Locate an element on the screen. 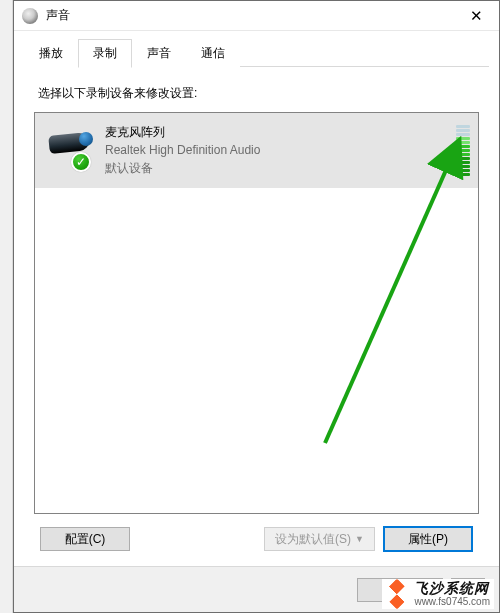 The image size is (500, 613). configure-button: 配置(C) is located at coordinates (85, 539).